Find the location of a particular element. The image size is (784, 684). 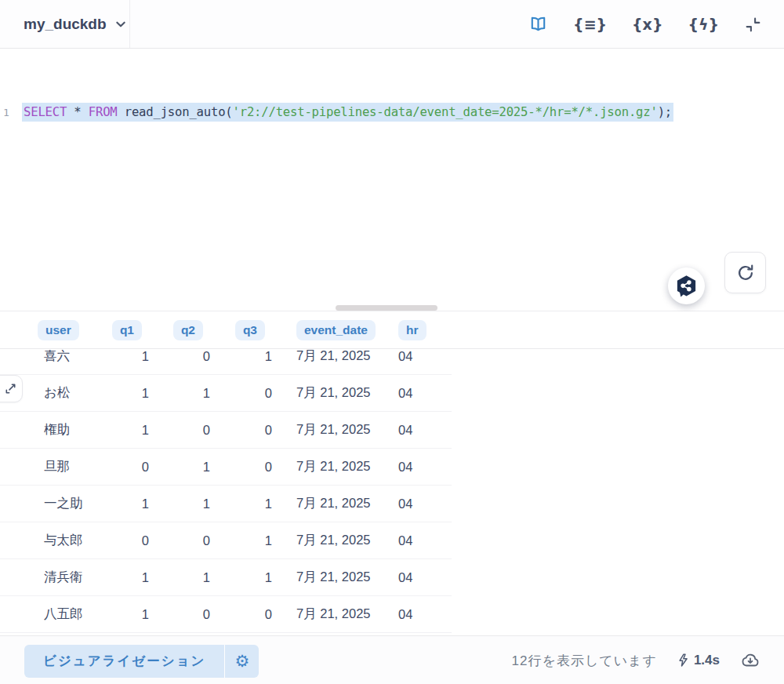

query-duration: 1.4s is located at coordinates (699, 660).